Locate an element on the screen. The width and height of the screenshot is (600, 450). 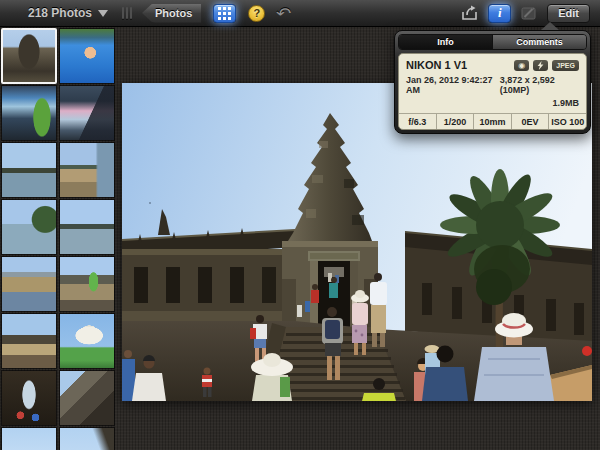
info-popover: Info Comments NIKON 1 V1 ◉ JPEG Jan 26, … is located at coordinates (492, 82).